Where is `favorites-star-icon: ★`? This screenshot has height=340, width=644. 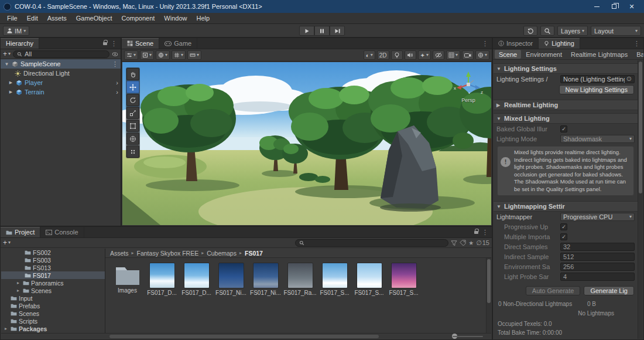 favorites-star-icon: ★ is located at coordinates (471, 243).